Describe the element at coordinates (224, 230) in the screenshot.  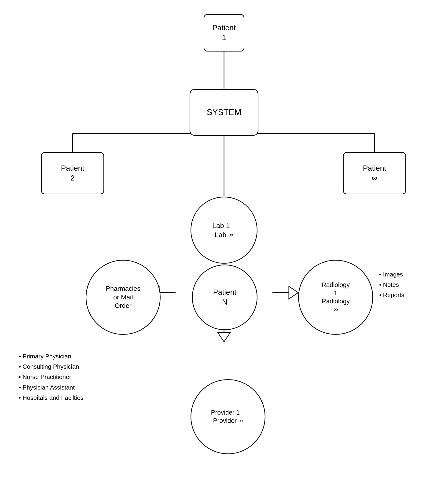
I see `lab-node: Lab 1 – Lab ∞` at that location.